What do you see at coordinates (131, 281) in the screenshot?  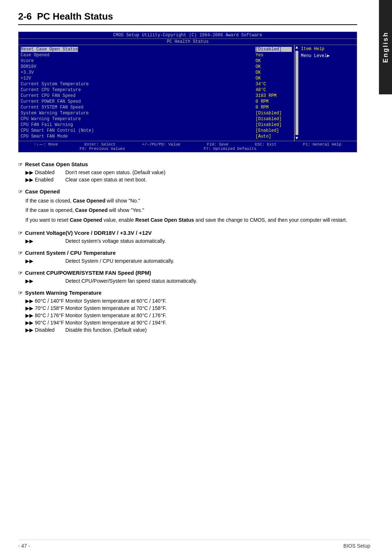 I see `desc-sub-text: Detect CPU/Power/System fan speed status…` at bounding box center [131, 281].